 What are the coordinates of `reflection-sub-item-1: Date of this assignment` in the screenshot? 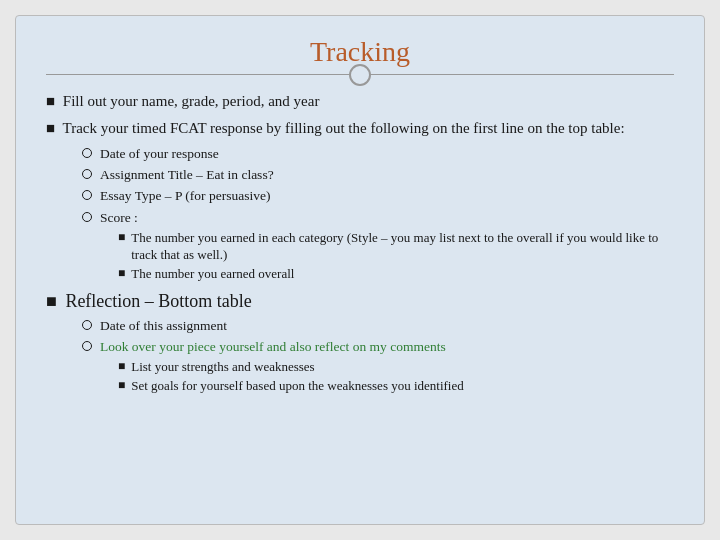 It's located at (378, 326).